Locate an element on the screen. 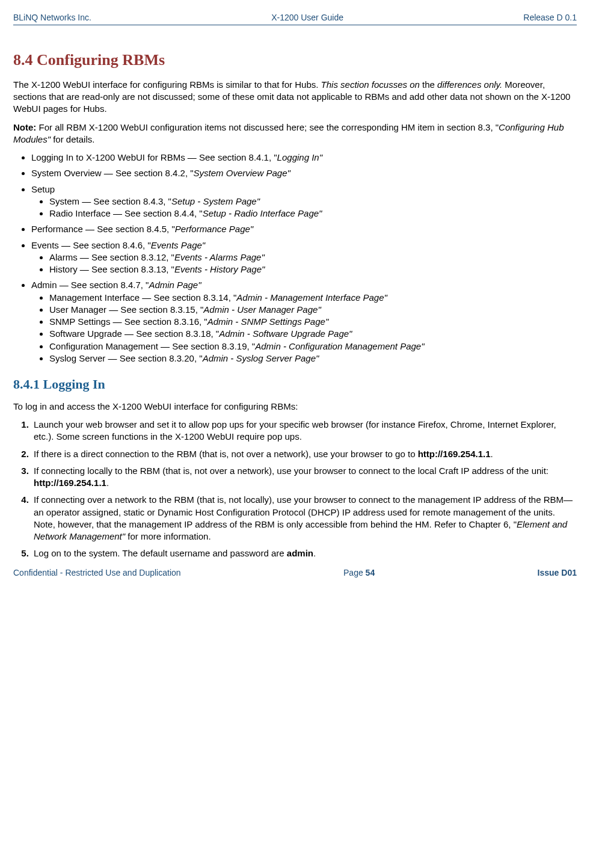 The image size is (590, 868). step-3: If connecting locally to the RBM (that i… is located at coordinates (304, 478).